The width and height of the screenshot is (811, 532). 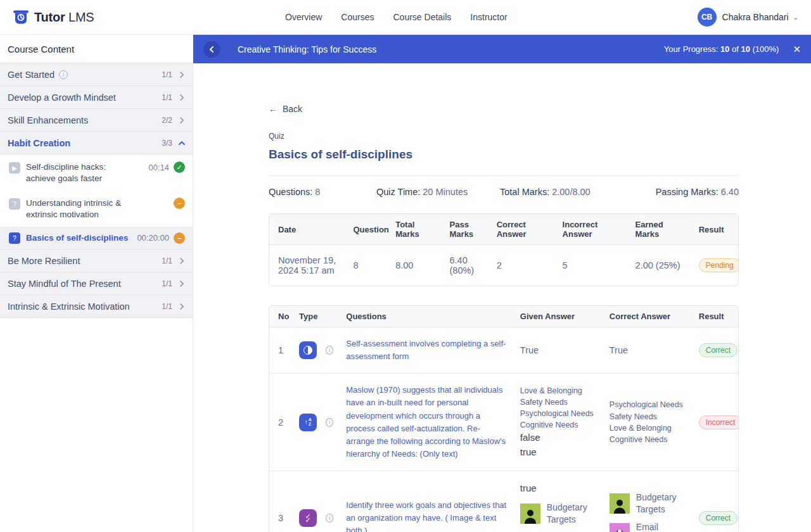 I want to click on pass-marks-value: 6.40, so click(x=467, y=260).